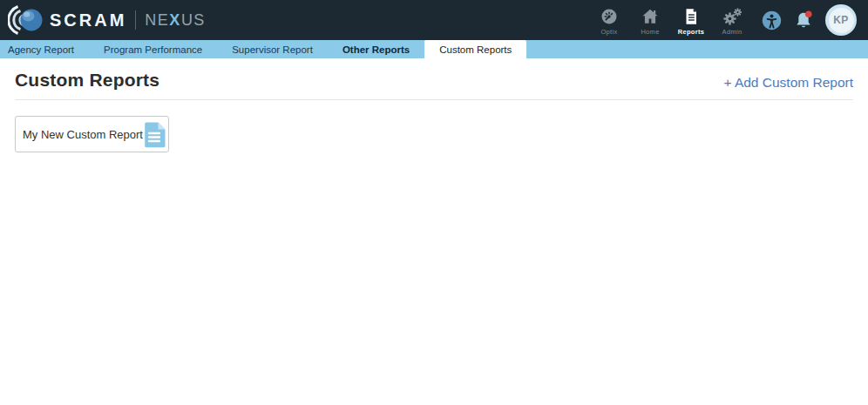 This screenshot has width=868, height=405. I want to click on tab-custom-reports: Custom Reports, so click(476, 49).